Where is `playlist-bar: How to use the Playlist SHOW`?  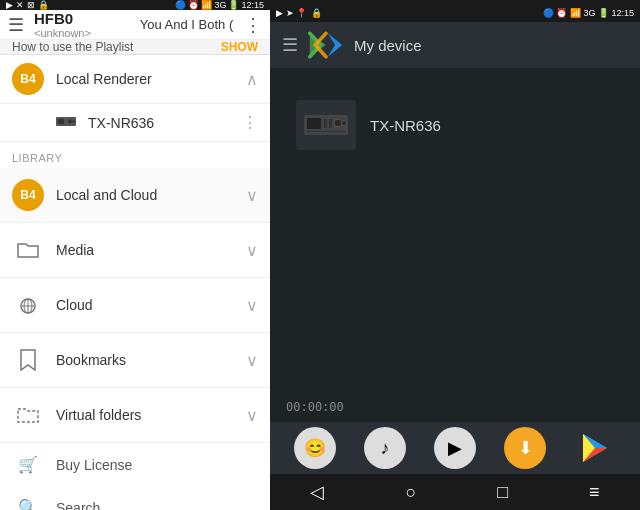
playlist-bar: How to use the Playlist SHOW is located at coordinates (135, 48).